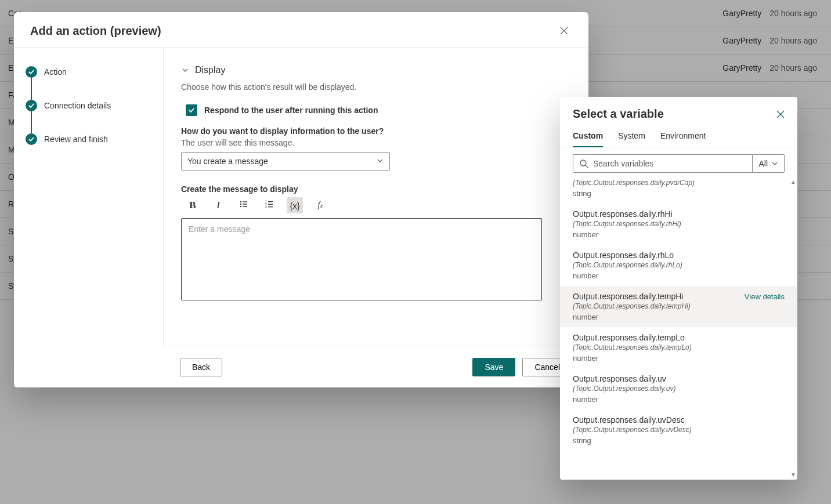 The width and height of the screenshot is (831, 504). I want to click on svg-text: 3, so click(266, 207).